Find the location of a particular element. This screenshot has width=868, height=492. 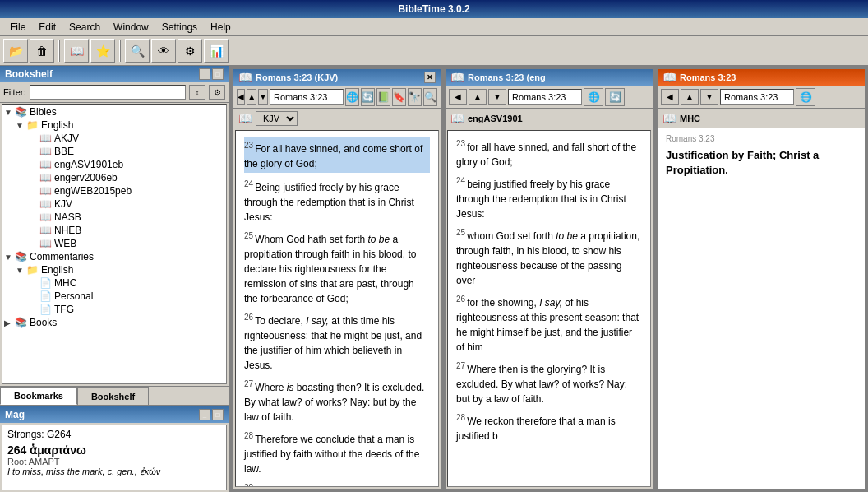

app-title: BibleTime 3.0.2 is located at coordinates (434, 9).